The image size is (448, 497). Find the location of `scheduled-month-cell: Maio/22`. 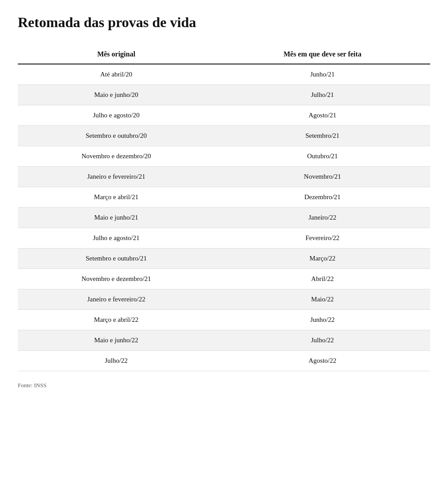

scheduled-month-cell: Maio/22 is located at coordinates (323, 300).